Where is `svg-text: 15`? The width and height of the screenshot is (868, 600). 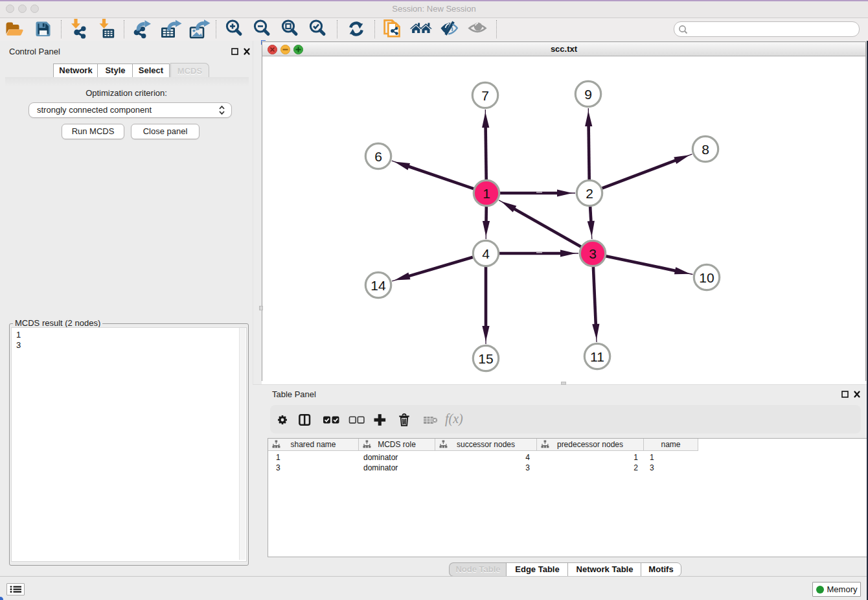 svg-text: 15 is located at coordinates (486, 359).